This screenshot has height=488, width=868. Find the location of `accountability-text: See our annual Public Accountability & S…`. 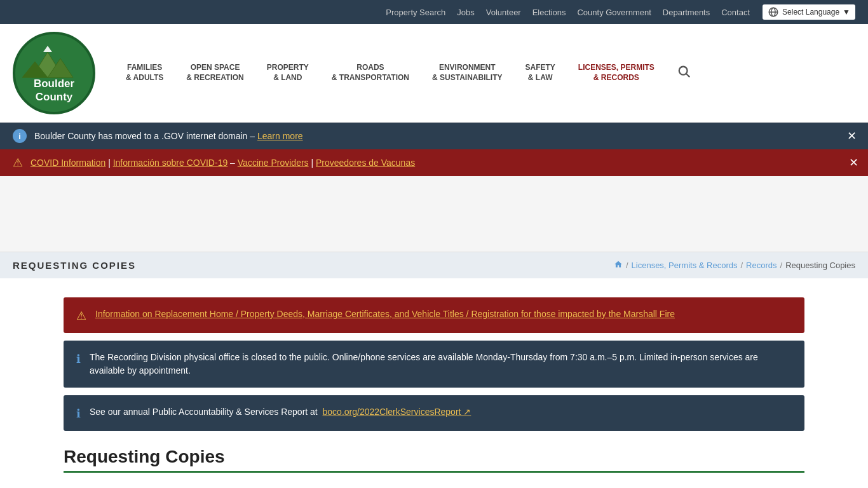

accountability-text: See our annual Public Accountability & S… is located at coordinates (280, 412).